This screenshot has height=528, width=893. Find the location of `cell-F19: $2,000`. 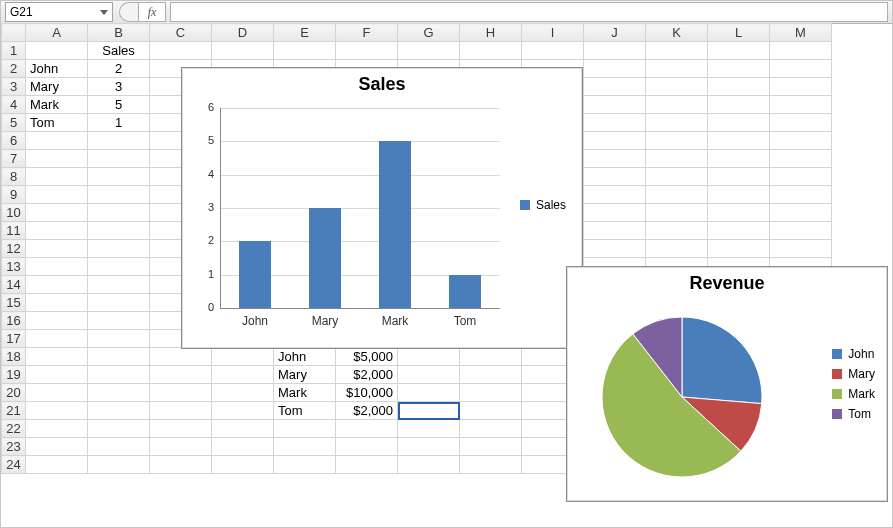

cell-F19: $2,000 is located at coordinates (367, 375).